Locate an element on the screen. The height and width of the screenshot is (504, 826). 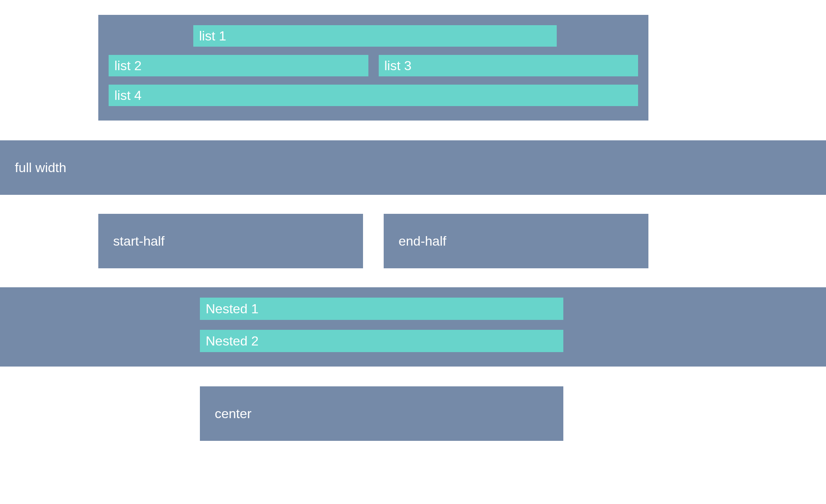
start-half-label: start-half is located at coordinates (139, 241).